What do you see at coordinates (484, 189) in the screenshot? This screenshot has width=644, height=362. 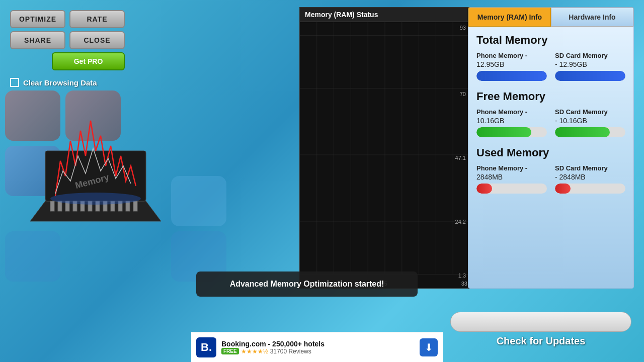 I see `used-phone-bar` at bounding box center [484, 189].